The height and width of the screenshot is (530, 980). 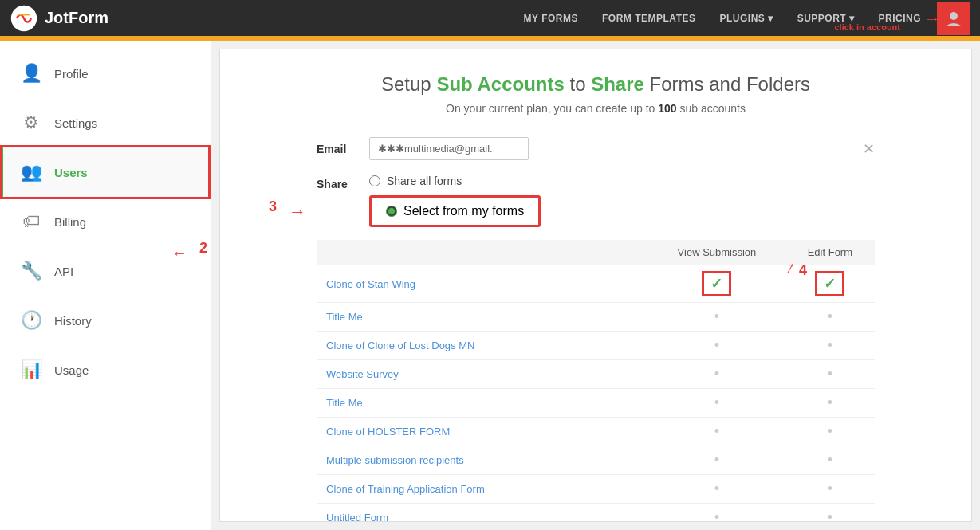 I want to click on table-row: Multiple submission recipients••, so click(x=596, y=461).